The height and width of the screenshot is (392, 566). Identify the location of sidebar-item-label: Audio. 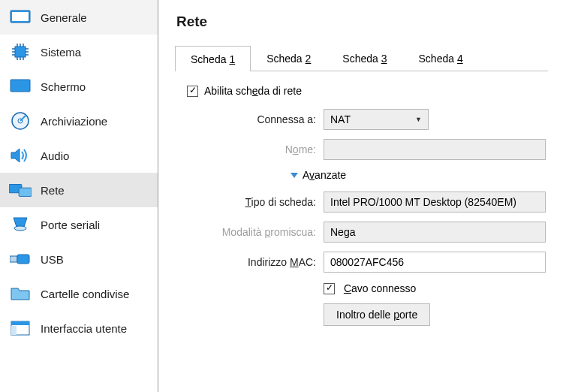
(55, 156).